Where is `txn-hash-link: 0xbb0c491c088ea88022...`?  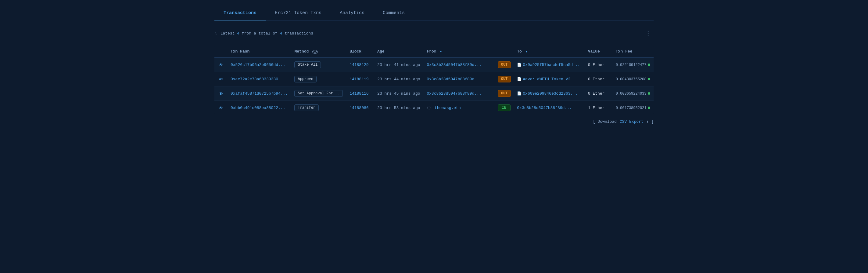
txn-hash-link: 0xbb0c491c088ea88022... is located at coordinates (258, 108).